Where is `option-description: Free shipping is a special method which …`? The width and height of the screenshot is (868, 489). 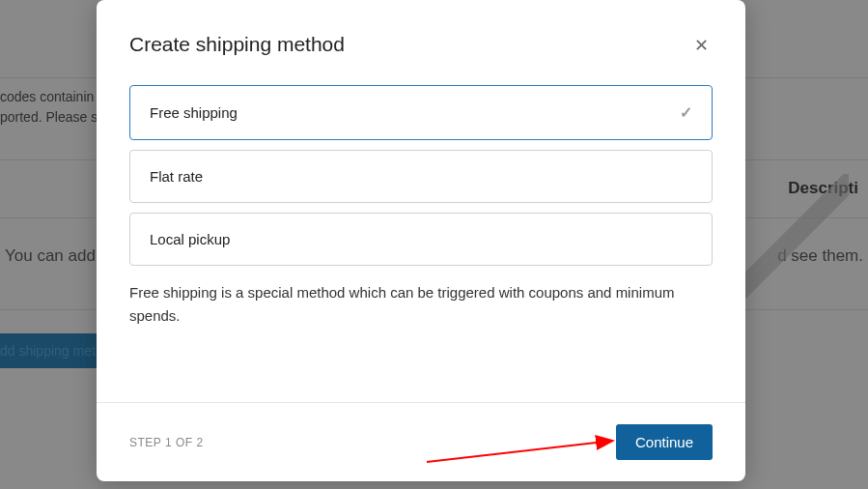 option-description: Free shipping is a special method which … is located at coordinates (421, 304).